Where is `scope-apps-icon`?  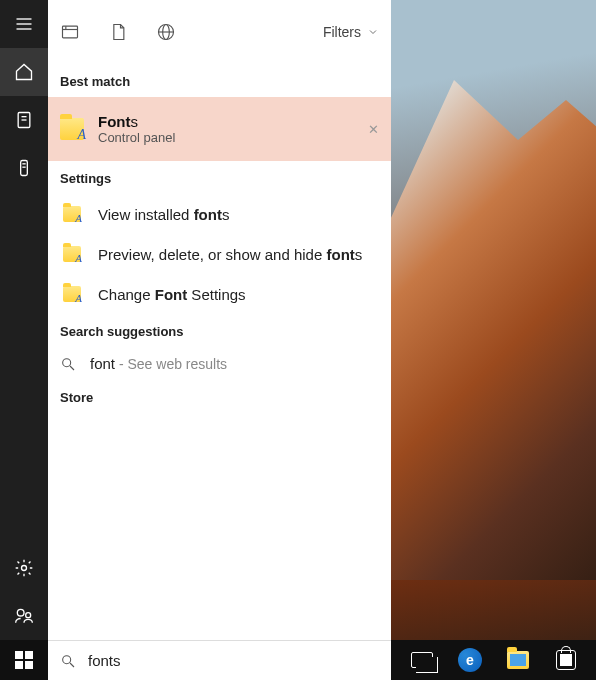
scope-apps-icon is located at coordinates (70, 32).